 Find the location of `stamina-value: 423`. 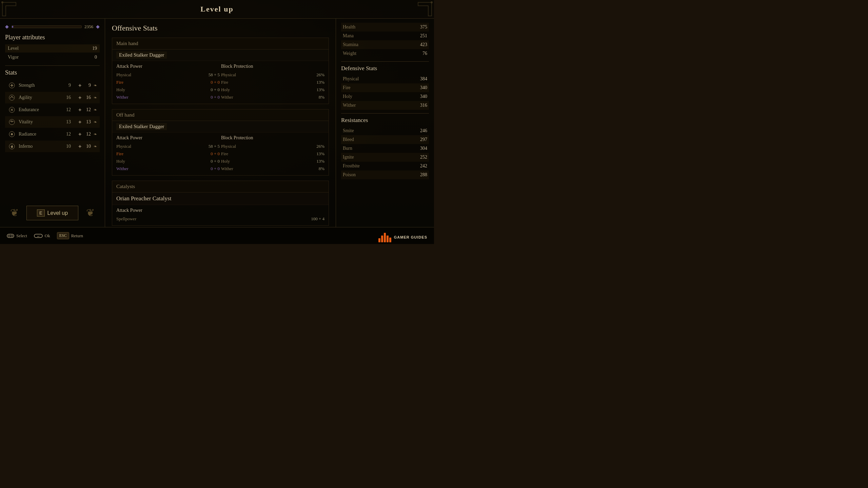

stamina-value: 423 is located at coordinates (424, 45).